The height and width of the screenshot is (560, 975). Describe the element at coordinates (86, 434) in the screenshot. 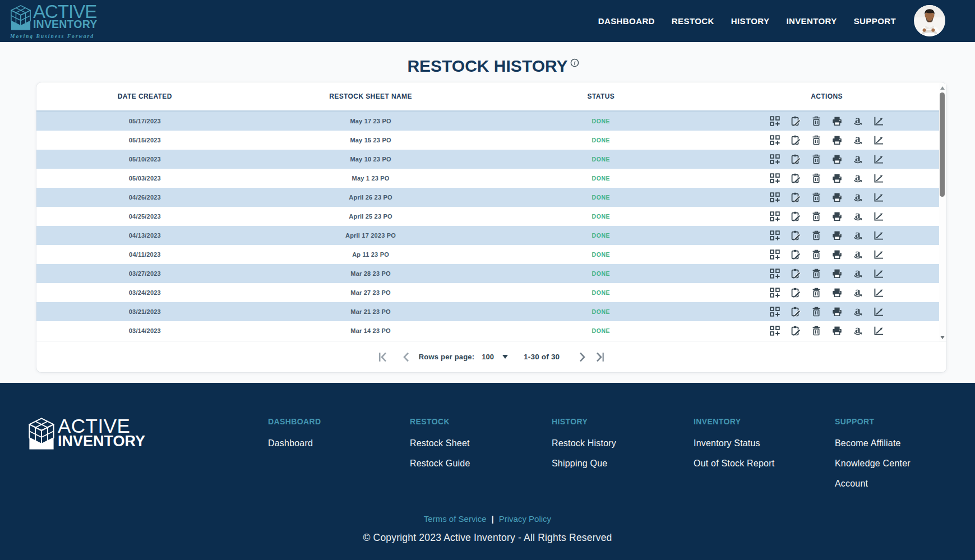

I see `footer-logo: ACTIVE INVENTORY` at that location.